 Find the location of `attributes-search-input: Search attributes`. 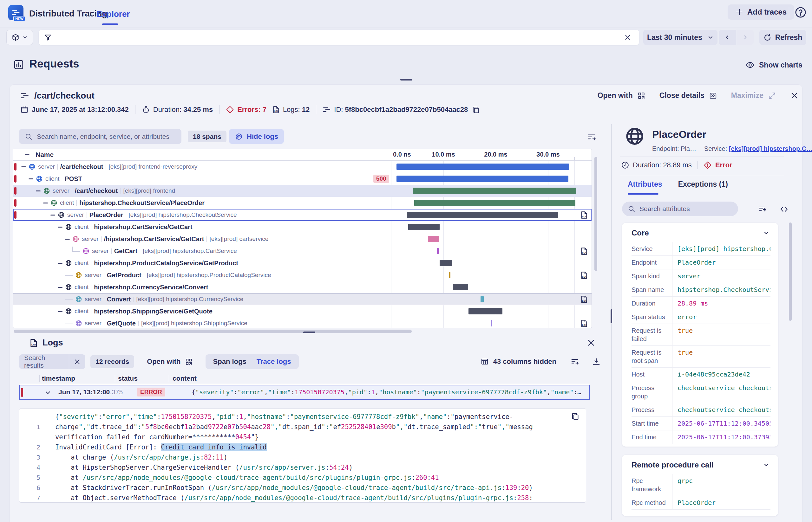

attributes-search-input: Search attributes is located at coordinates (680, 209).